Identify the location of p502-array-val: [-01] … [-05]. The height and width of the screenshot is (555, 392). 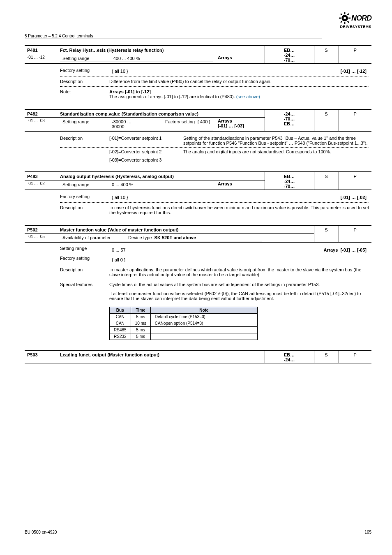
(353, 250).